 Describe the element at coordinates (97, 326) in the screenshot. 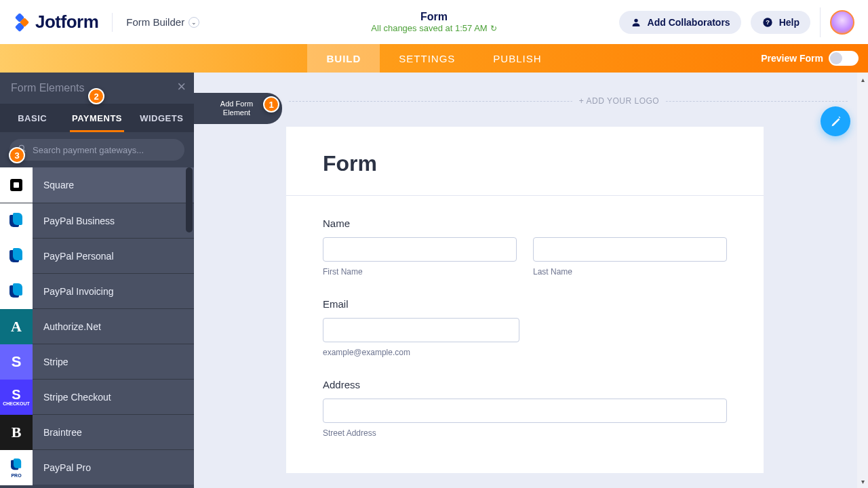

I see `gateway-authorize-net: A Authorize.Net` at that location.